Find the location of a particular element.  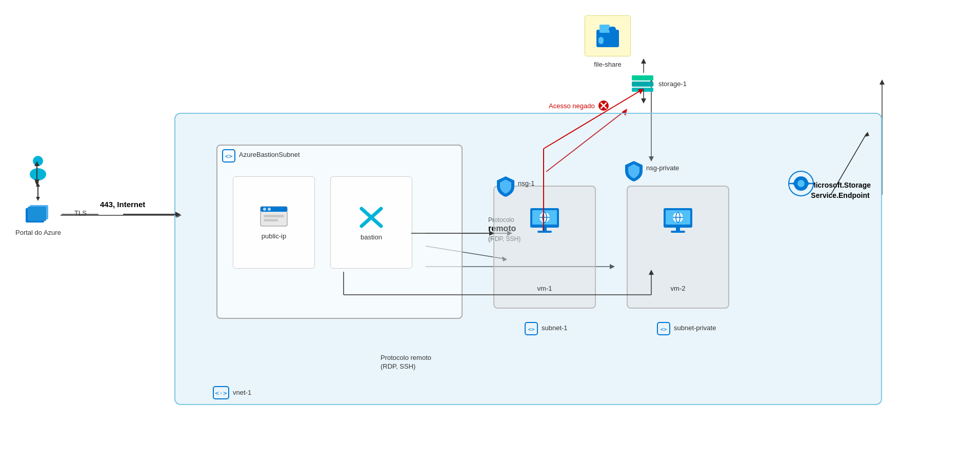

portal-icon is located at coordinates (38, 214).